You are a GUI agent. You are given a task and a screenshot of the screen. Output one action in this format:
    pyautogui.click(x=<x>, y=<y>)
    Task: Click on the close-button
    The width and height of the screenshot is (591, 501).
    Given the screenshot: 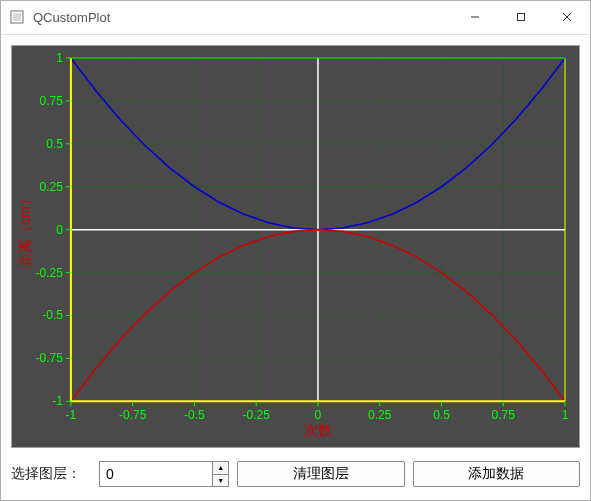 What is the action you would take?
    pyautogui.click(x=567, y=18)
    